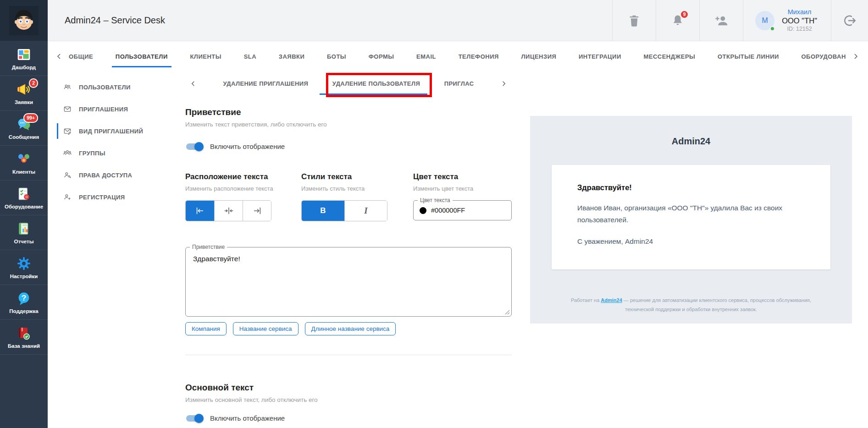 Image resolution: width=868 pixels, height=428 pixels. I want to click on people-icon, so click(67, 87).